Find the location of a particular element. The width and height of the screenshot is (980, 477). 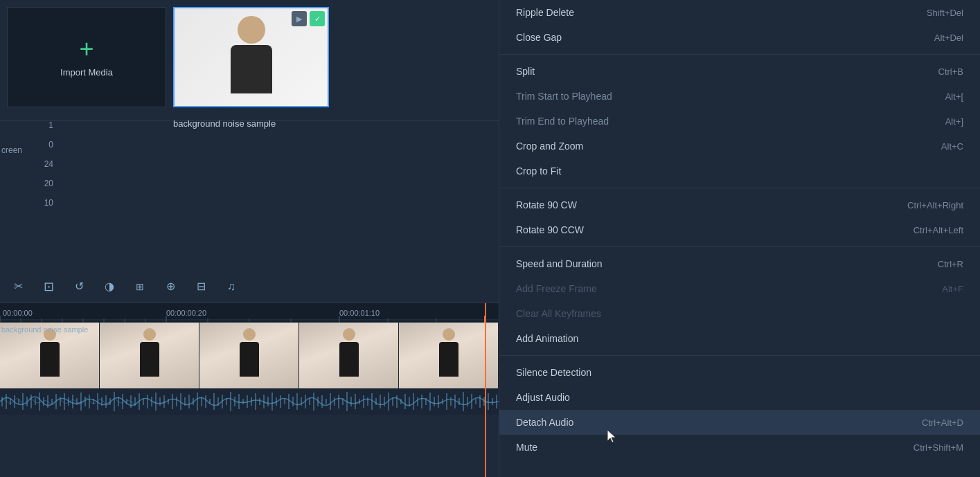

import-media-tile: + Import Media is located at coordinates (87, 57).